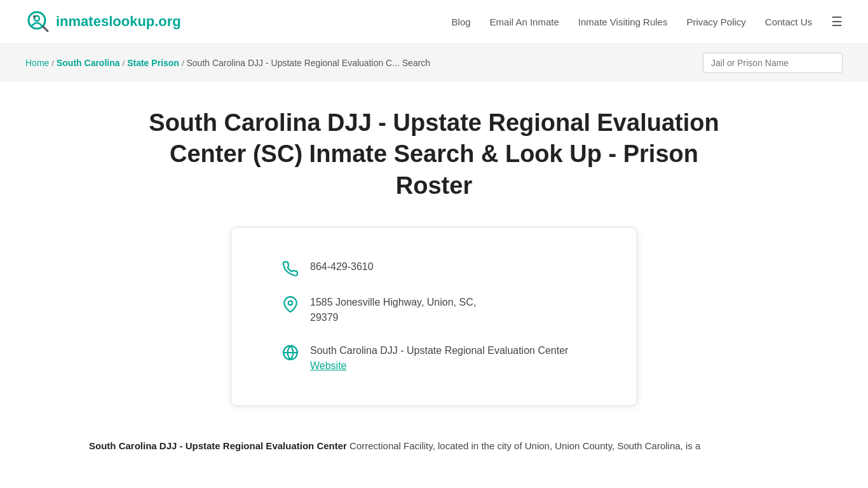 Image resolution: width=868 pixels, height=488 pixels. I want to click on phone-icon, so click(290, 269).